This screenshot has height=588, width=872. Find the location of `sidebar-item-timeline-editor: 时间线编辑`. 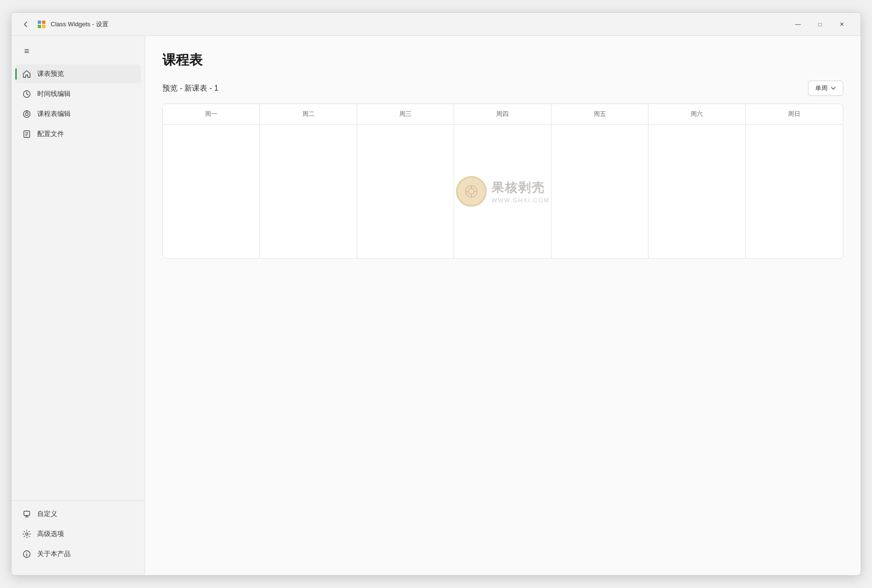

sidebar-item-timeline-editor: 时间线编辑 is located at coordinates (78, 94).